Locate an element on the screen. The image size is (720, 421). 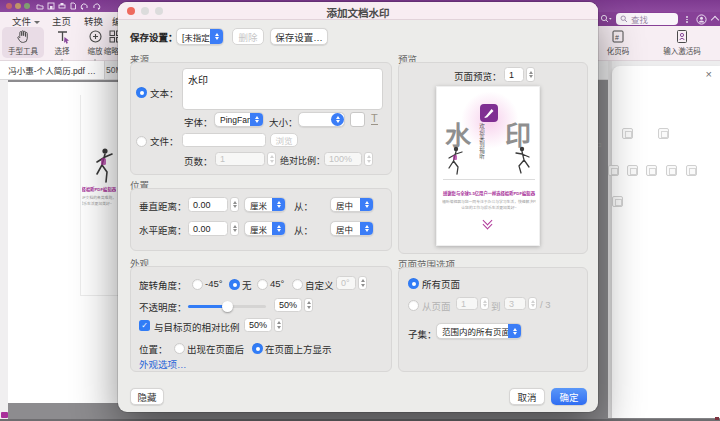
font-popup: PingFang is located at coordinates (239, 120).